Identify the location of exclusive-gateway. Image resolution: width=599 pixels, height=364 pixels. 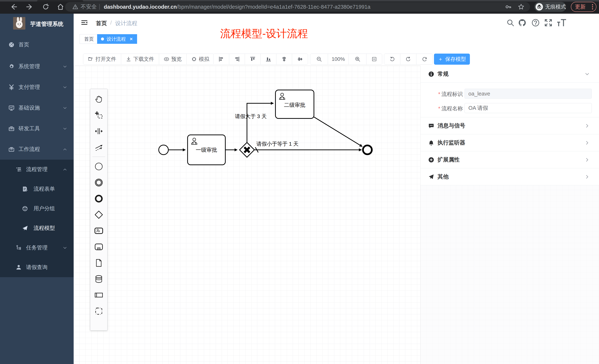
(247, 150).